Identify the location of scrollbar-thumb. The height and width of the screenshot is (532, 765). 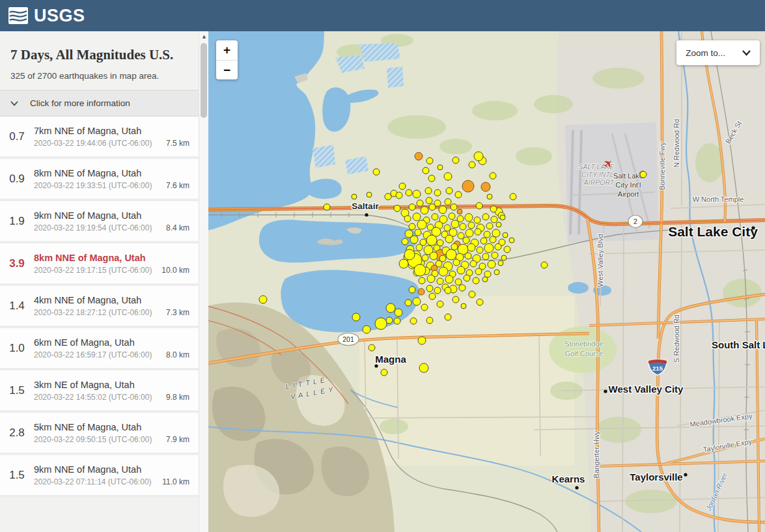
(204, 81).